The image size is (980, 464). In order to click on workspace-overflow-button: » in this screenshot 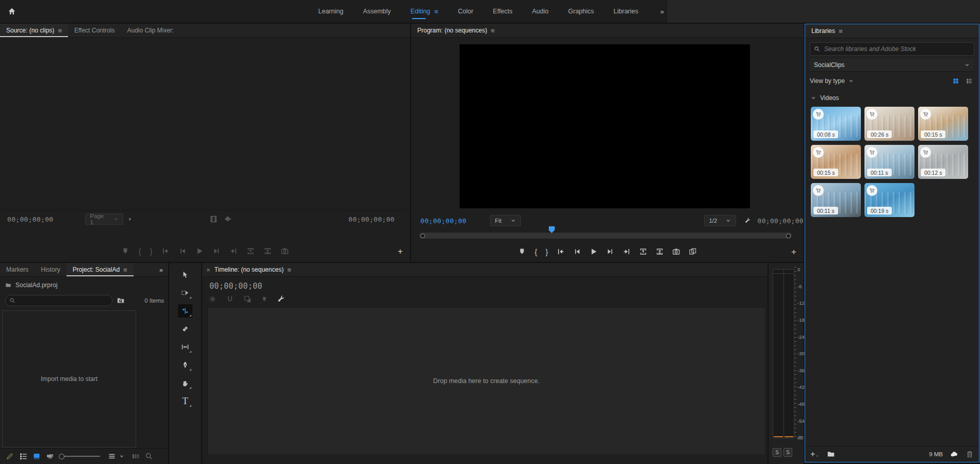, I will do `click(662, 11)`.